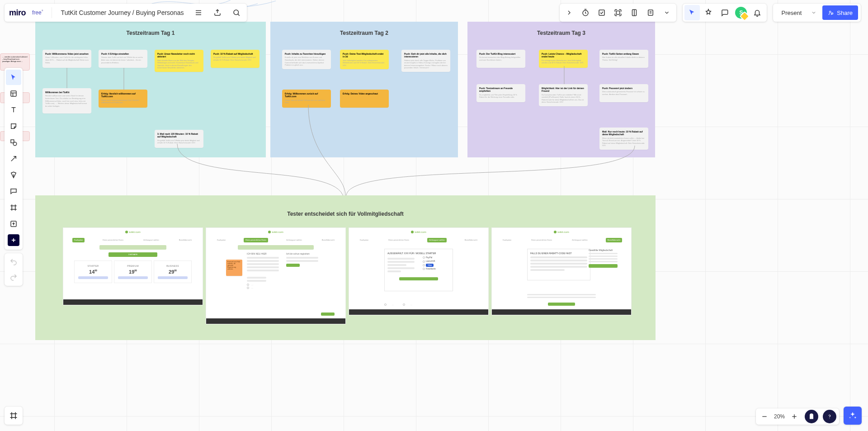  Describe the element at coordinates (14, 77) in the screenshot. I see `select-tool-icon` at that location.